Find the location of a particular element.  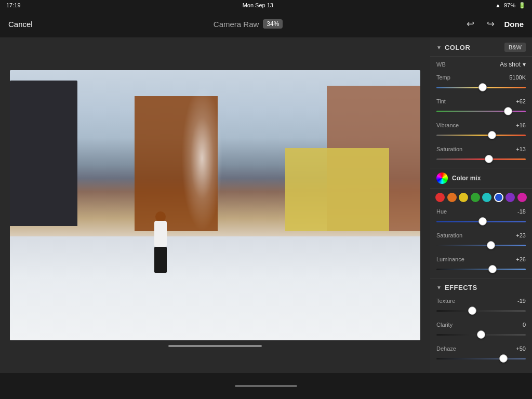

battery-icon: 🔋 is located at coordinates (522, 5).